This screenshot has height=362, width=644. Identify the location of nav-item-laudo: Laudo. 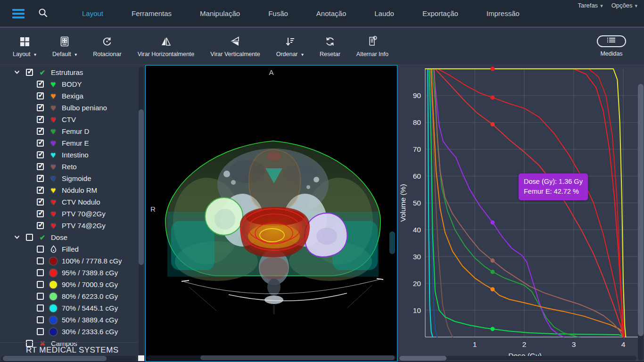
(384, 13).